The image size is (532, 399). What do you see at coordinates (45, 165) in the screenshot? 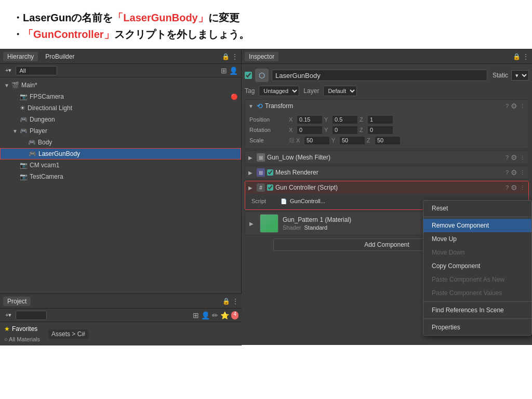
I see `label-cmvcam1: CM vcam1` at bounding box center [45, 165].